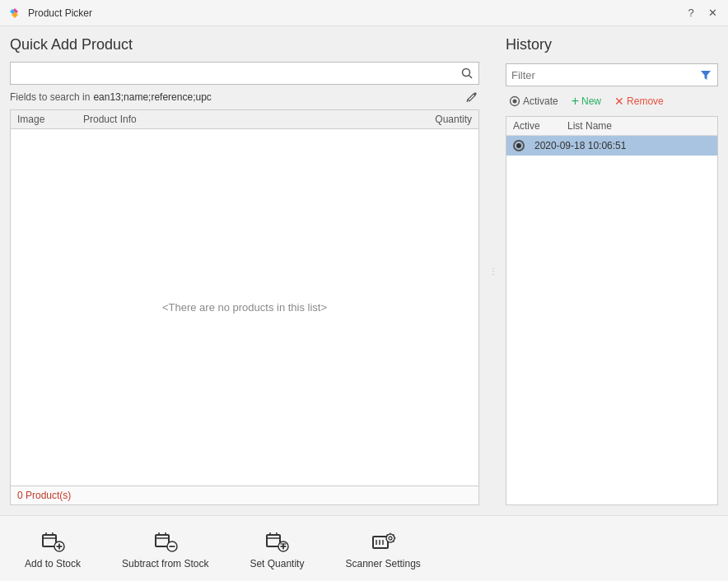 The image size is (728, 581). Describe the element at coordinates (245, 119) in the screenshot. I see `col-info-header: Product Info` at that location.